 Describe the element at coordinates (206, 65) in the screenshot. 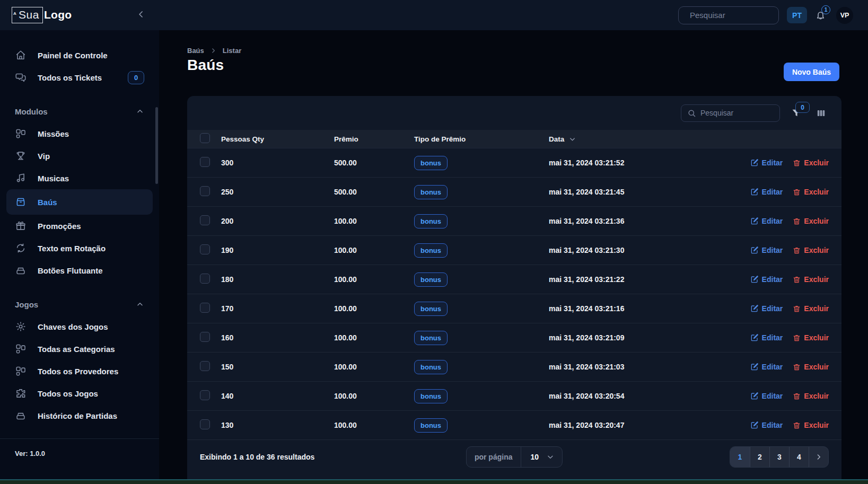

I see `page-title: Baús` at that location.